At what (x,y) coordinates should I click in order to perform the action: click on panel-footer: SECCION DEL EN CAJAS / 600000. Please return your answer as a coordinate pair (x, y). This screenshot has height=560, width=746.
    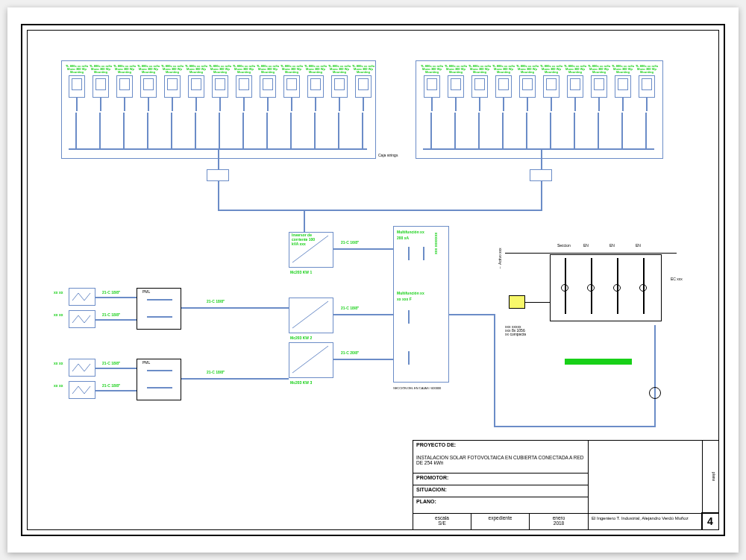
    Looking at the image, I should click on (417, 388).